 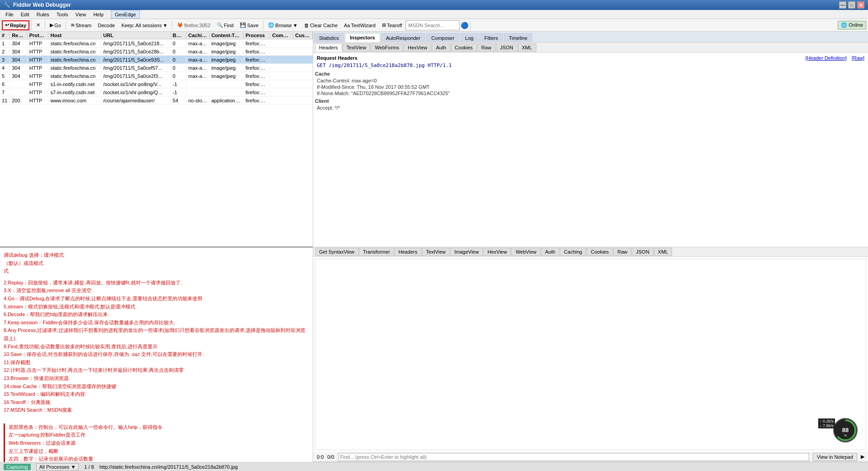 I want to click on btab-json: JSON, so click(x=643, y=252).